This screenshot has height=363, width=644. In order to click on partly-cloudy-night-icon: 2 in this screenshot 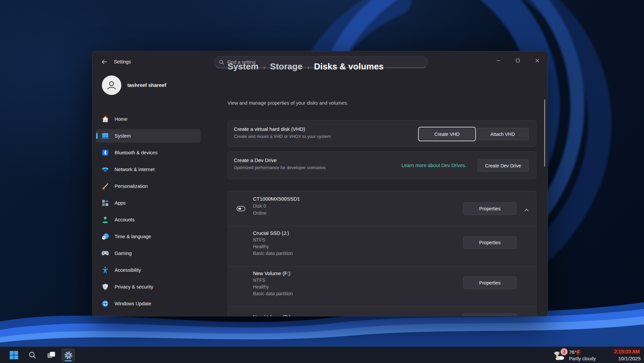, I will do `click(559, 355)`.